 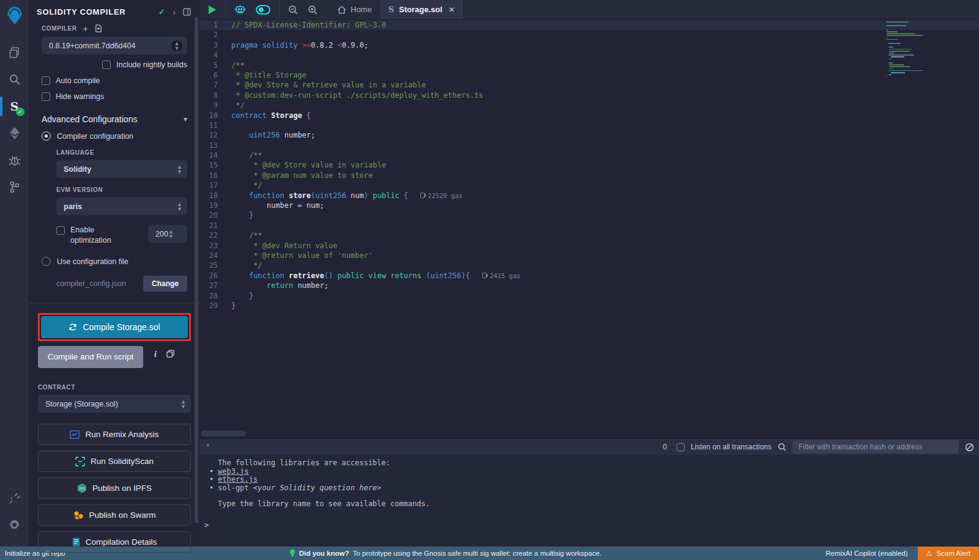 What do you see at coordinates (46, 81) in the screenshot?
I see `auto-compile-checkbox` at bounding box center [46, 81].